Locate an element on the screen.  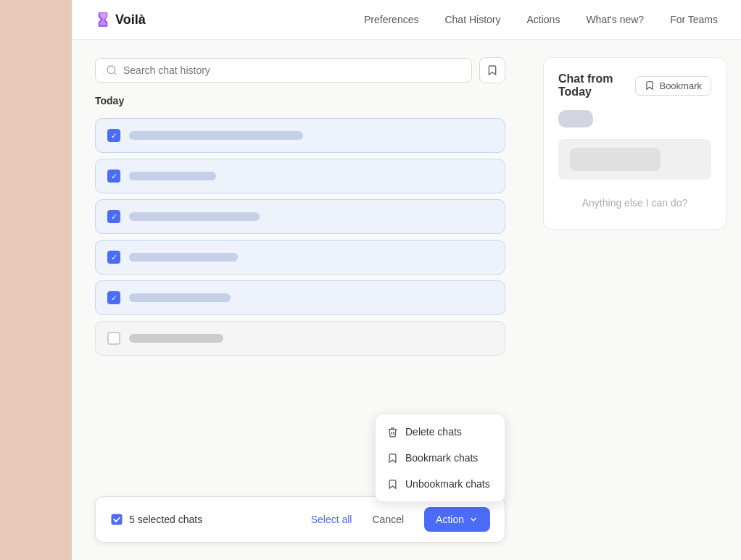
checkbox-1: ✓ is located at coordinates (114, 135).